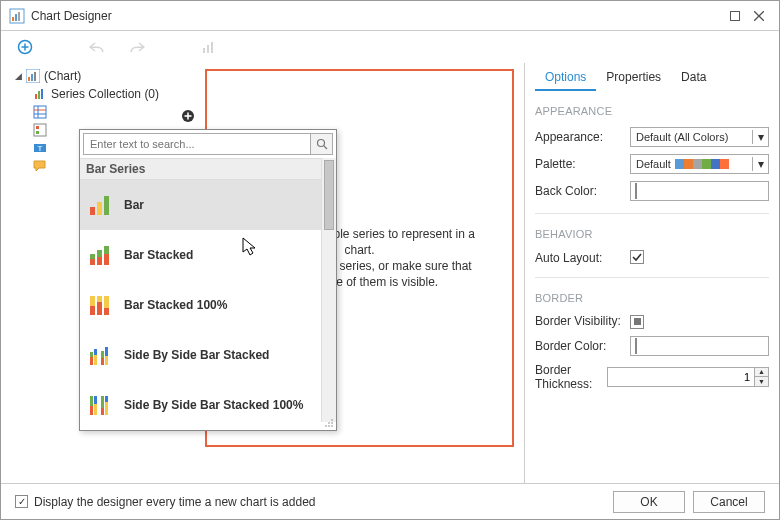 This screenshot has width=780, height=520. Describe the element at coordinates (101, 305) in the screenshot. I see `bar-stacked-100-icon` at that location.